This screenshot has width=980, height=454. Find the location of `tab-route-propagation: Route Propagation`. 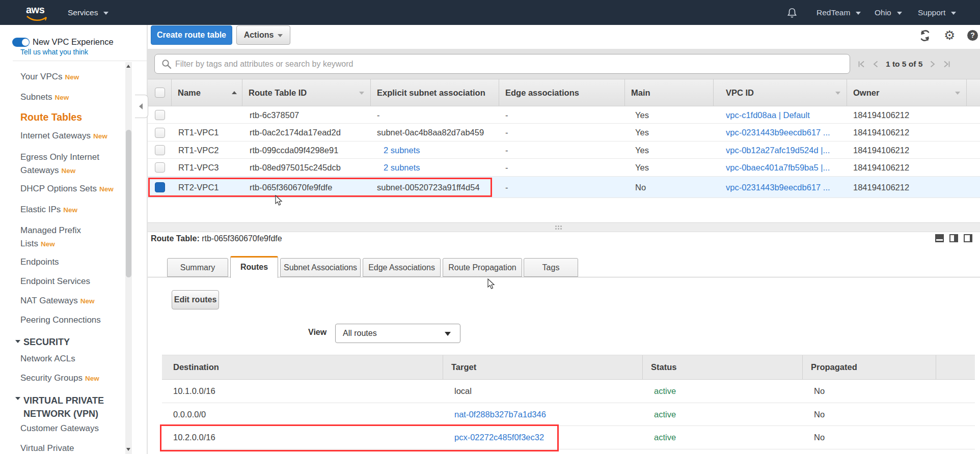

tab-route-propagation: Route Propagation is located at coordinates (482, 268).